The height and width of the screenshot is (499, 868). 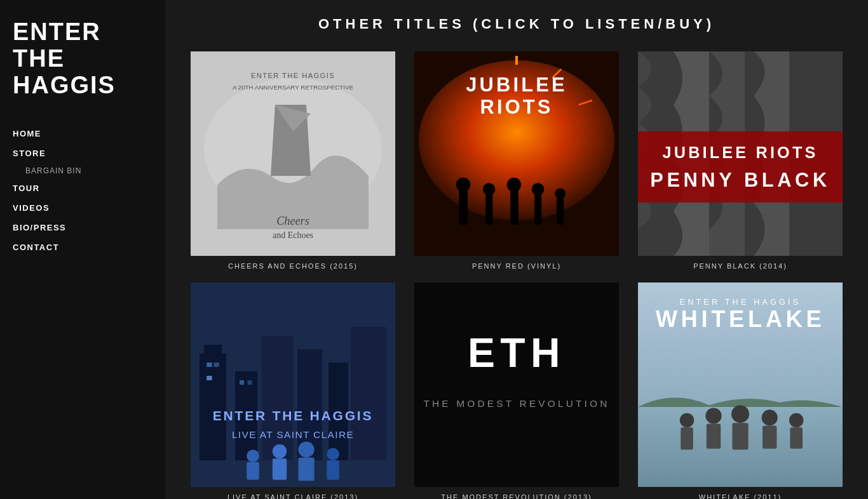 What do you see at coordinates (293, 154) in the screenshot?
I see `album-cover-cheers: Cheers and Echoes ENTER THE HAGGIS A 20T…` at bounding box center [293, 154].